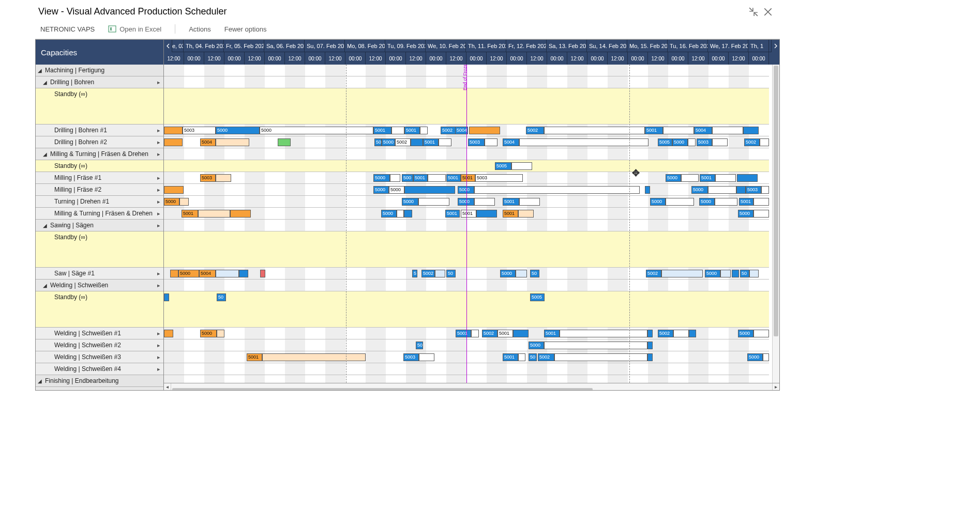 Image resolution: width=980 pixels, height=511 pixels. I want to click on gantt-bar: 500, so click(408, 178).